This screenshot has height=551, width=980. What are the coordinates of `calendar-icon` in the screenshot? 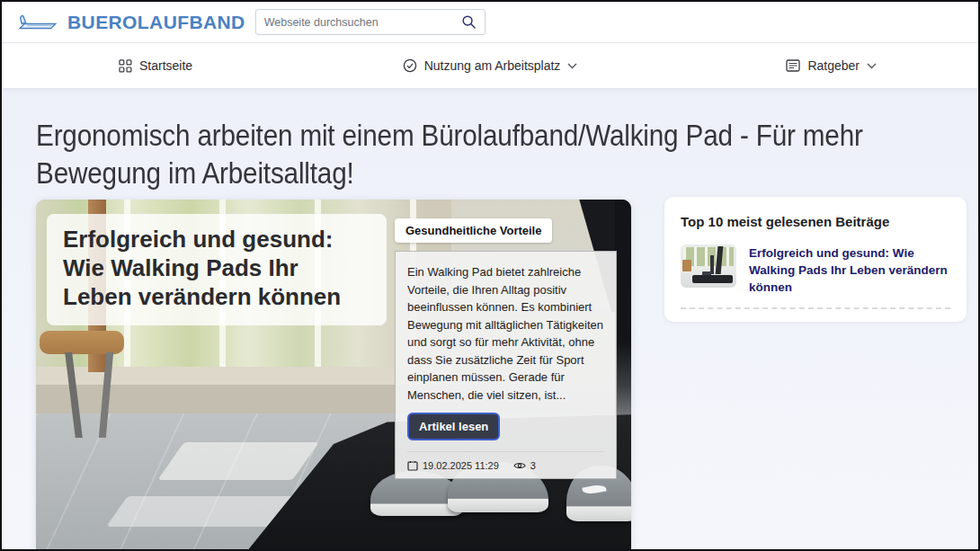 It's located at (413, 466).